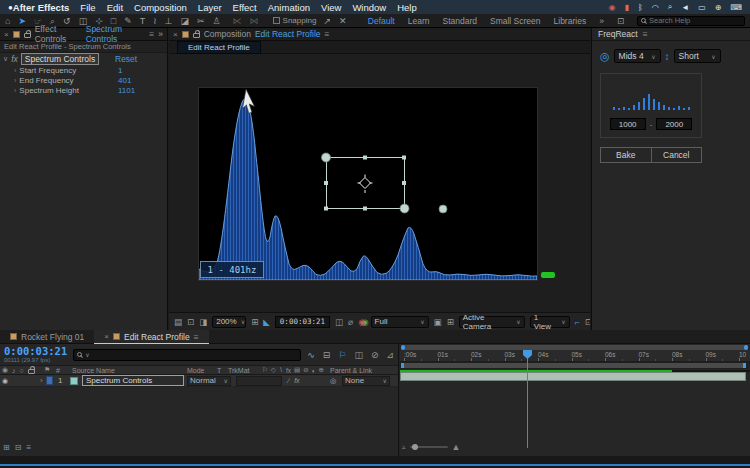 Image resolution: width=750 pixels, height=468 pixels. What do you see at coordinates (84, 59) in the screenshot?
I see `effect-header-row: ∨ fx Spectrum Controls Reset` at bounding box center [84, 59].